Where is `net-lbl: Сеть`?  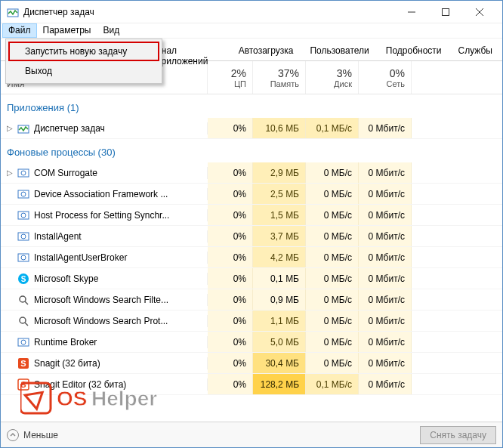 net-lbl: Сеть is located at coordinates (396, 84).